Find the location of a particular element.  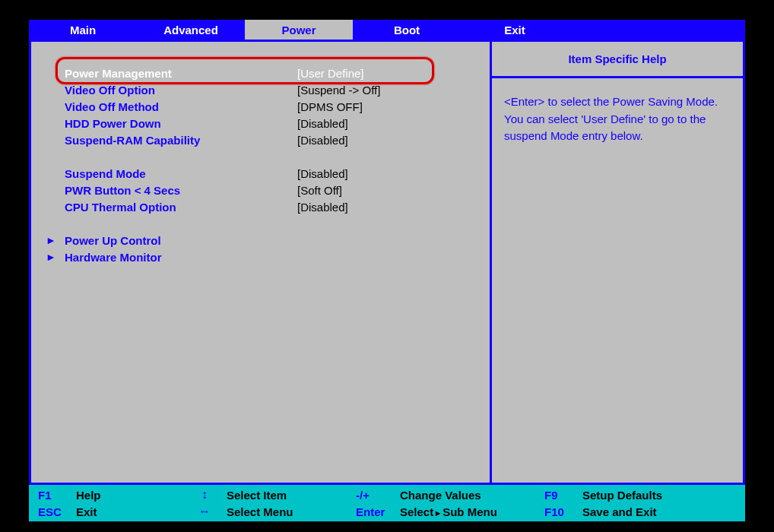

key-minus-plus: -/+ is located at coordinates (378, 496).